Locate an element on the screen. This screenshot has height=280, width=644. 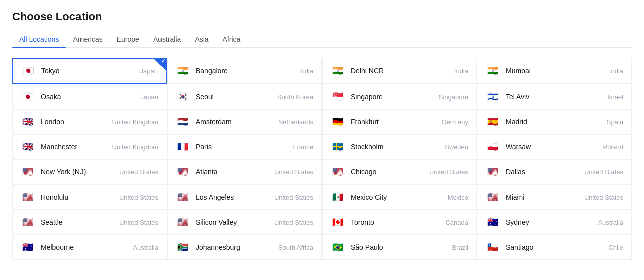
location-cell: DallasUnited States is located at coordinates (554, 172).